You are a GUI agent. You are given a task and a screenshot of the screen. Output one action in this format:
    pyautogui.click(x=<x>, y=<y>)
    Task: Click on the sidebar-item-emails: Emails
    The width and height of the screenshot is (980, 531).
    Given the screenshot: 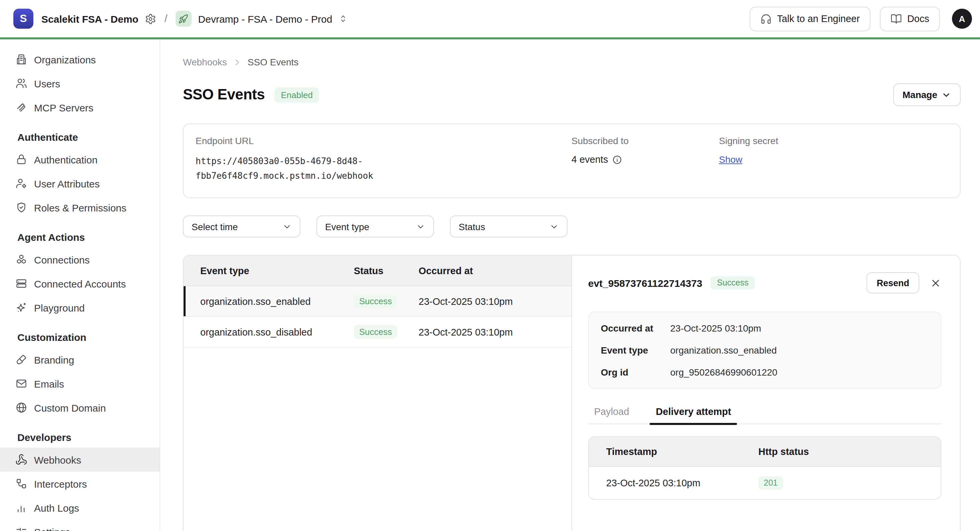 What is the action you would take?
    pyautogui.click(x=80, y=384)
    